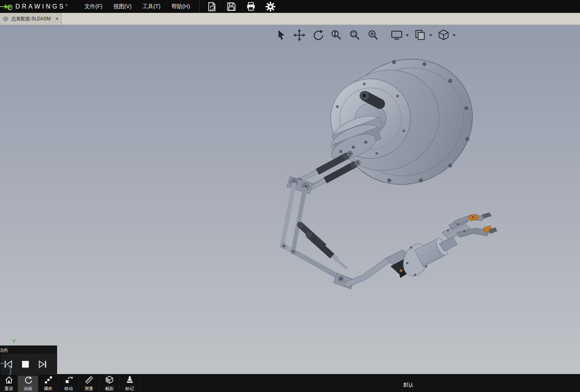 The height and width of the screenshot is (392, 580). What do you see at coordinates (10, 7) in the screenshot?
I see `logo-e: e` at bounding box center [10, 7].